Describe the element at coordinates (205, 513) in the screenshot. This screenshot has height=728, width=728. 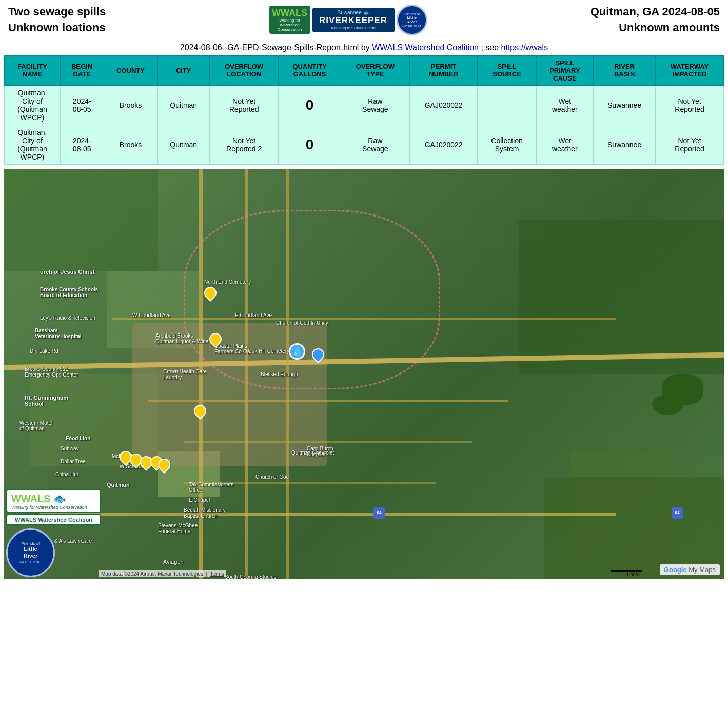
I see `map-label-beulah: Beulah MissionaryBaptist Church` at that location.